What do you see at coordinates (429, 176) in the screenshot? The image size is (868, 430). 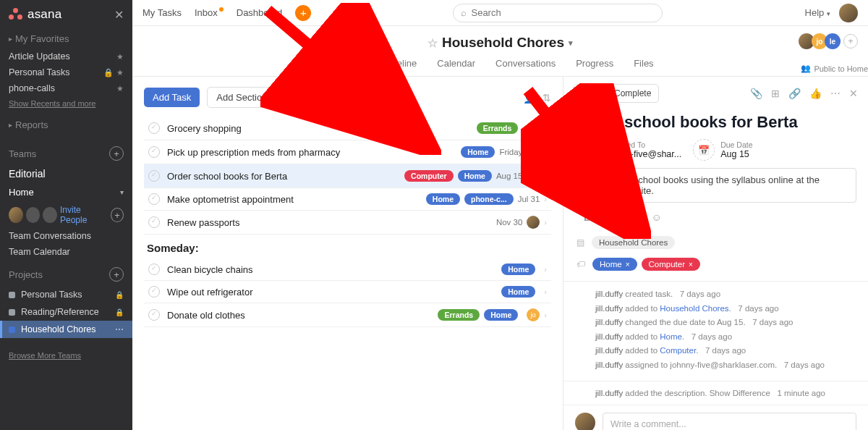 I see `tag: Computer` at bounding box center [429, 176].